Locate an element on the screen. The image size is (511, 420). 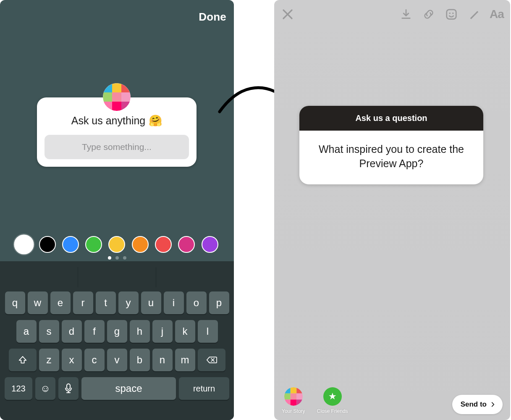
key-k: k is located at coordinates (185, 331).